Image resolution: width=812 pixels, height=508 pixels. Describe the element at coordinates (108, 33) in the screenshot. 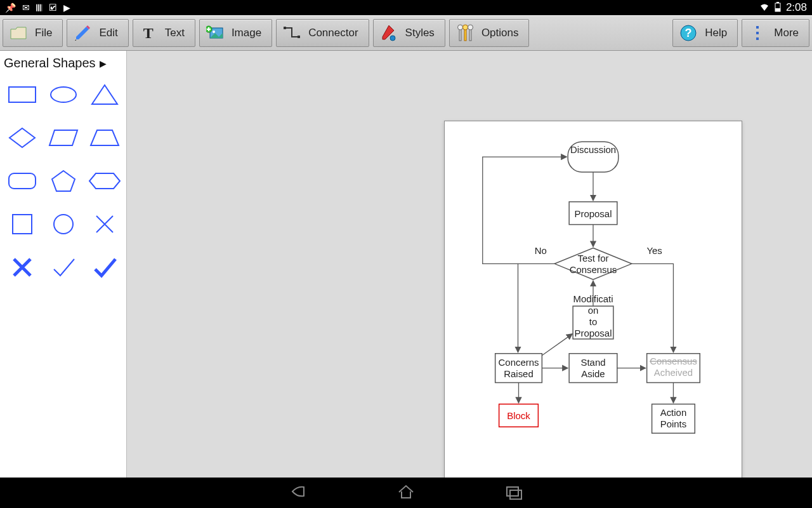

I see `edit-label: Edit` at that location.